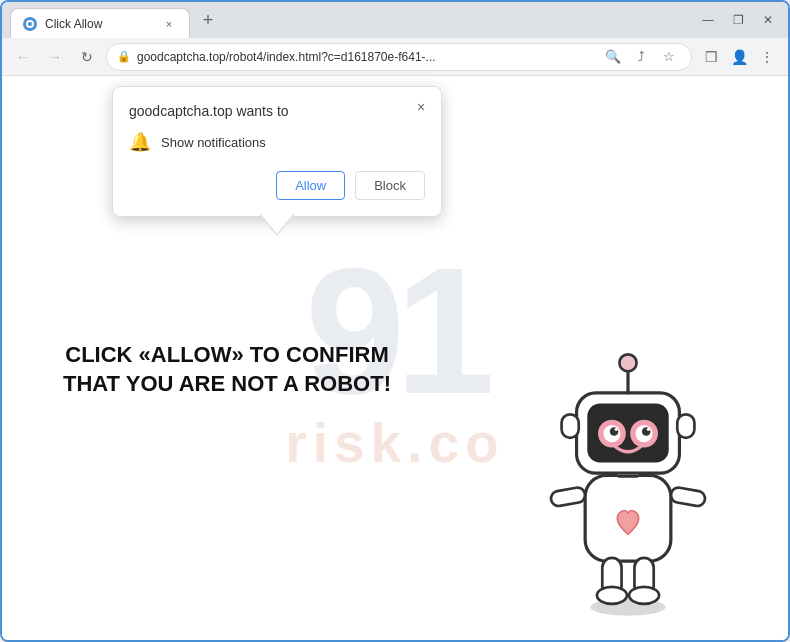 Image resolution: width=790 pixels, height=642 pixels. Describe the element at coordinates (399, 57) in the screenshot. I see `url-bar: 🔒 goodcaptcha.top/robot4/index.html?c=d1…` at that location.